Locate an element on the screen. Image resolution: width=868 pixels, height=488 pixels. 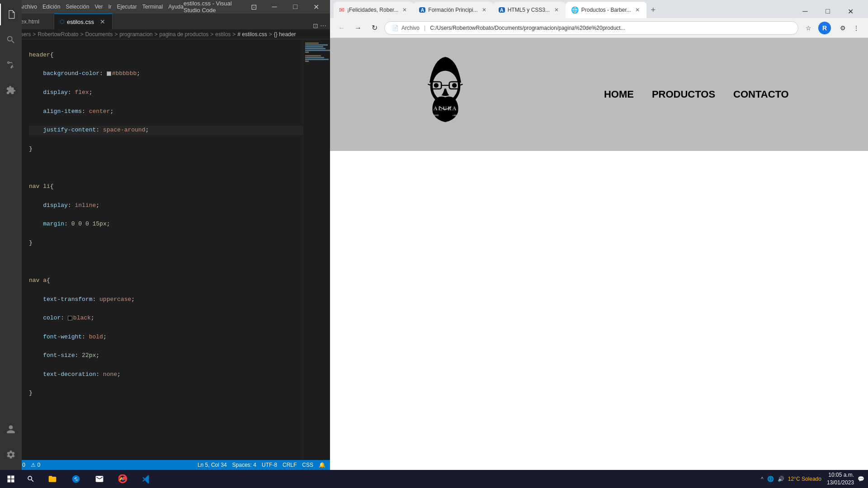
menu-ayuda: Ayuda is located at coordinates (176, 7).